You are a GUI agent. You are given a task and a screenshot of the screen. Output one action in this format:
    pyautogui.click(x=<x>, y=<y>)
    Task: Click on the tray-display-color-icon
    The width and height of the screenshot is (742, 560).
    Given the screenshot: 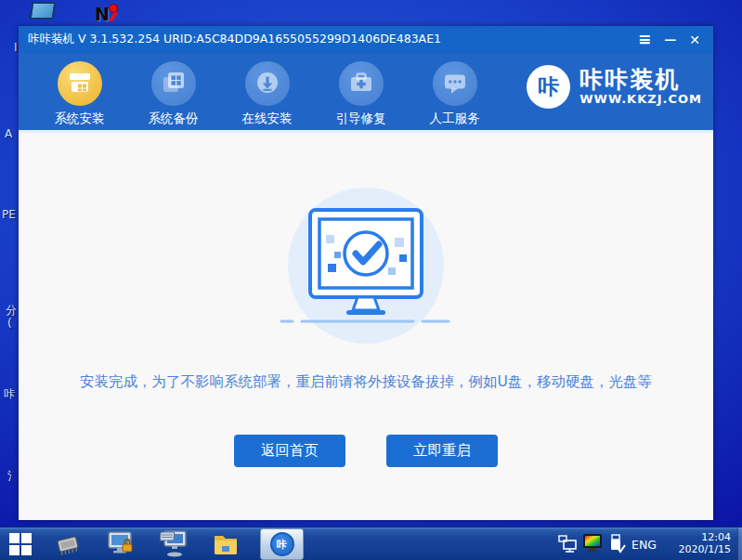 What is the action you would take?
    pyautogui.click(x=592, y=545)
    